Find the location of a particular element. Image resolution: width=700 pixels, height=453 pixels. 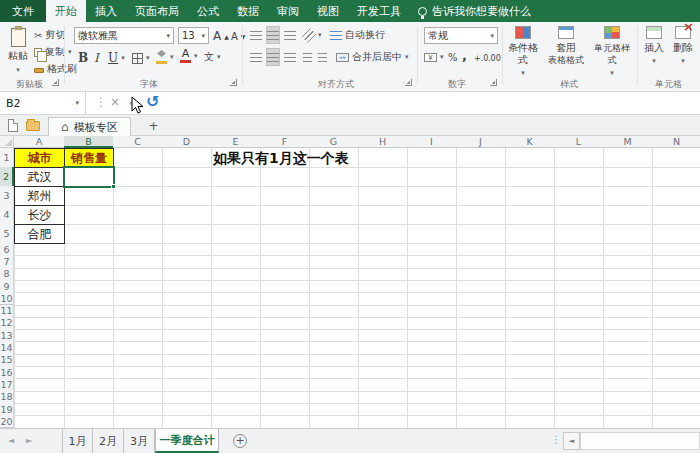

increase-decimal-button: +.0 is located at coordinates (481, 58).